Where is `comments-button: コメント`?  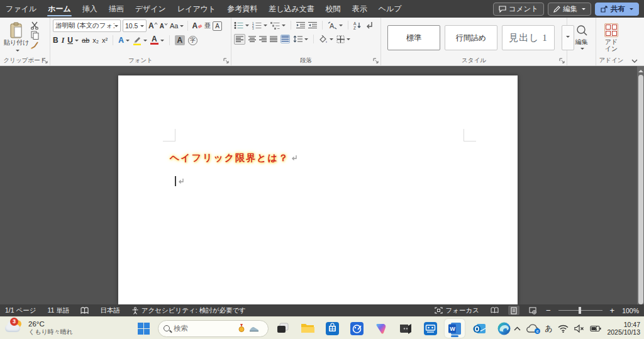 comments-button: コメント is located at coordinates (518, 9).